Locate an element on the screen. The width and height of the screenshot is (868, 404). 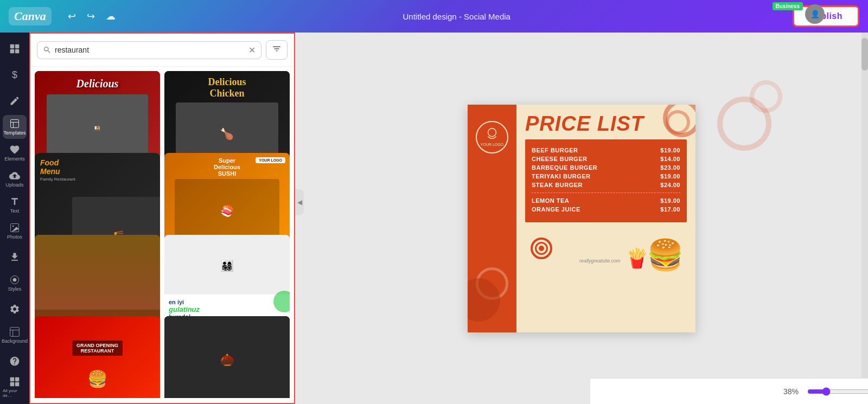
website-text: reallygreatsite.com is located at coordinates (600, 261).